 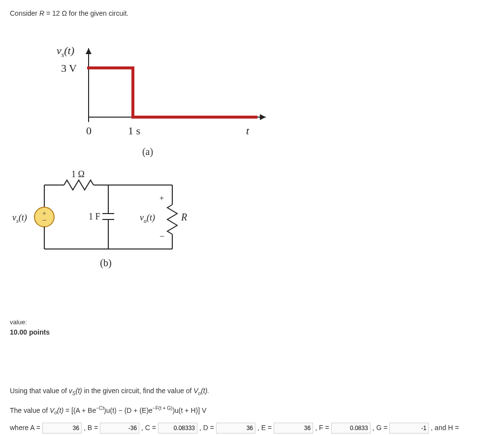 What do you see at coordinates (252, 14) in the screenshot?
I see `prompt-text: Consider R = 12 Ω for the given circuit.` at bounding box center [252, 14].